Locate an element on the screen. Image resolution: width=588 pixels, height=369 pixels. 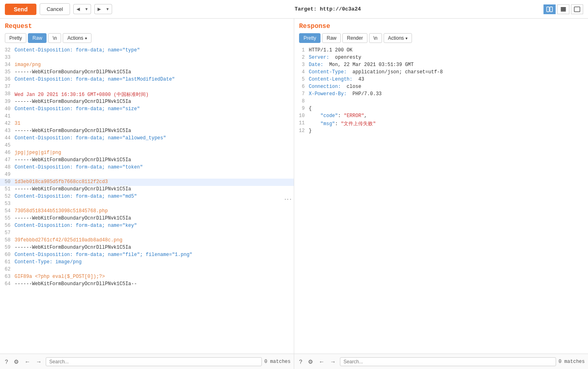
request-line-41: 41 is located at coordinates (147, 117).